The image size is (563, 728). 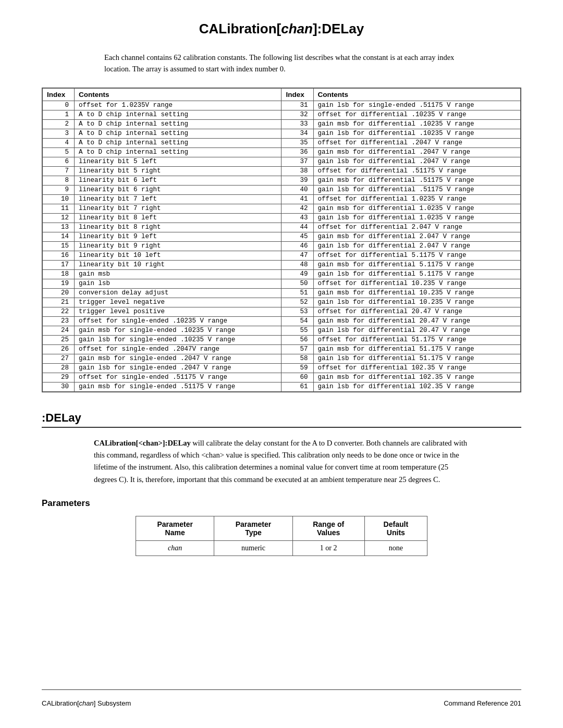 I want to click on right-index: 51, so click(x=297, y=293).